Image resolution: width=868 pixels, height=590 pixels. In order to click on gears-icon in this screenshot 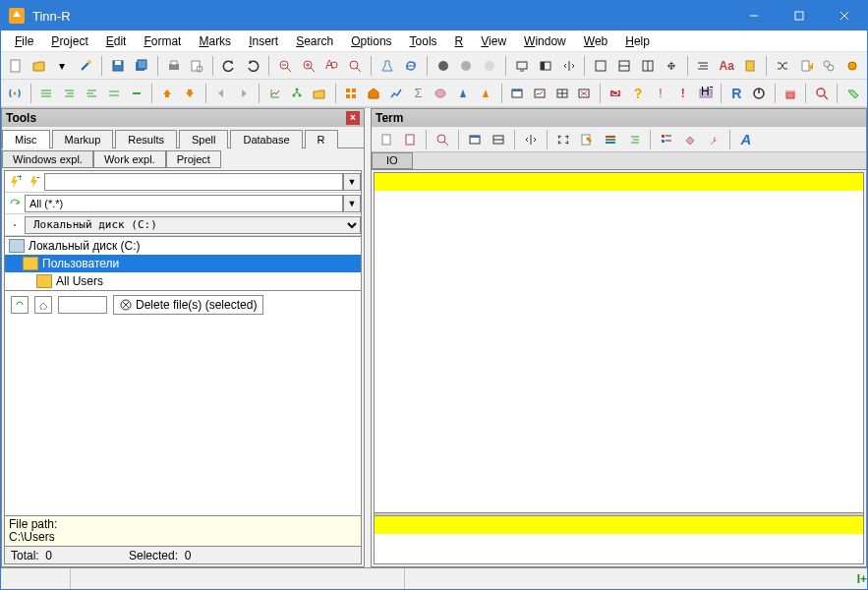, I will do `click(830, 66)`.